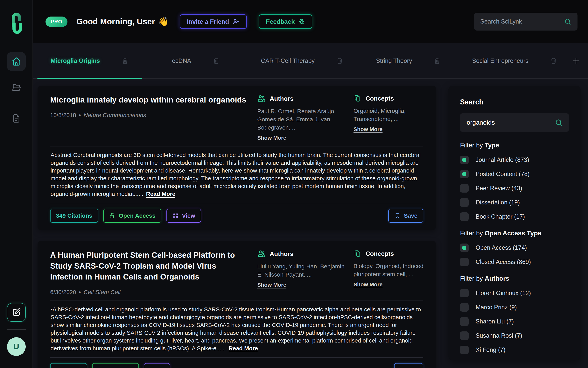 This screenshot has height=368, width=588. Describe the element at coordinates (237, 273) in the screenshot. I see `paper-header: A Human Pluripotent Stem Cell-based Plat…` at that location.